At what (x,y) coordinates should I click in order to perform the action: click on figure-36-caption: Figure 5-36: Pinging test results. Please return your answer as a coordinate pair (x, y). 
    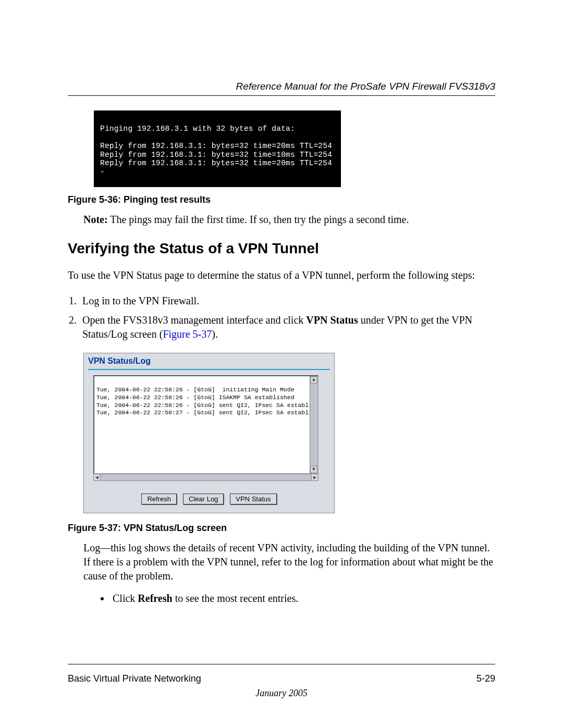
    Looking at the image, I should click on (282, 200).